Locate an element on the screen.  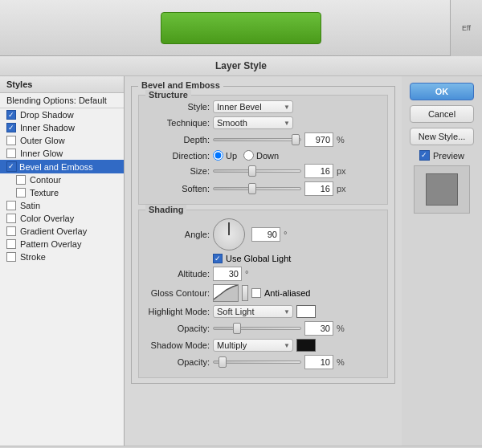
shadow-opacity-thumb is located at coordinates (223, 362).